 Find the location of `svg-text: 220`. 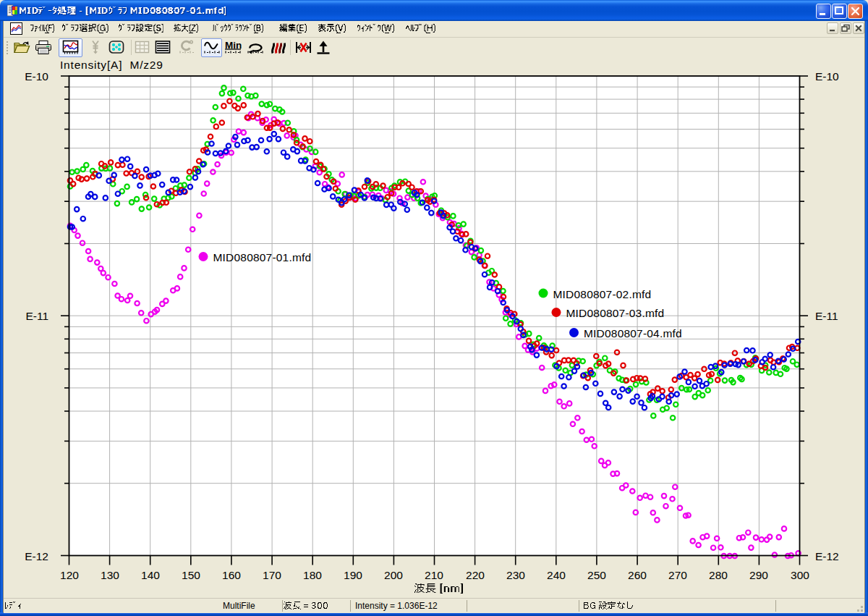

svg-text: 220 is located at coordinates (475, 575).